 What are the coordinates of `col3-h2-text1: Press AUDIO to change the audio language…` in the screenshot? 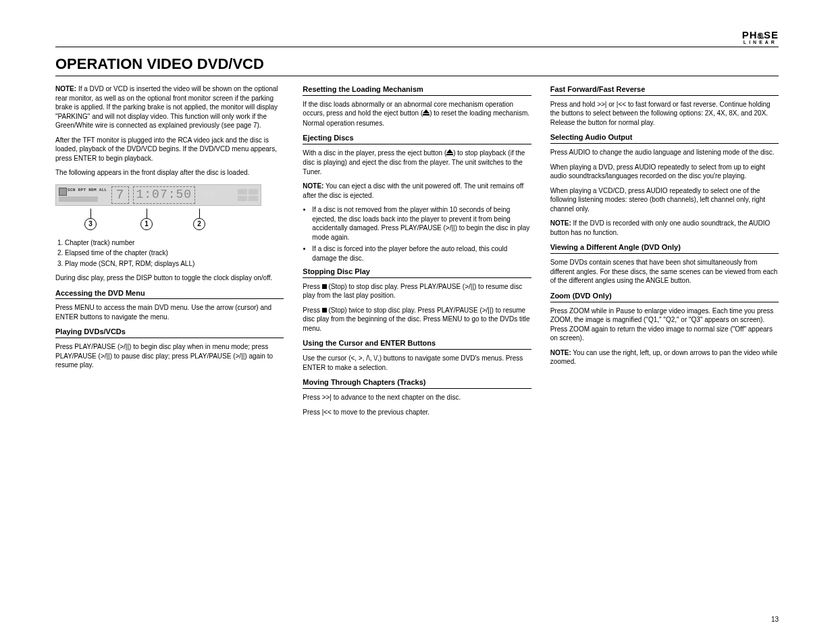 It's located at (664, 153).